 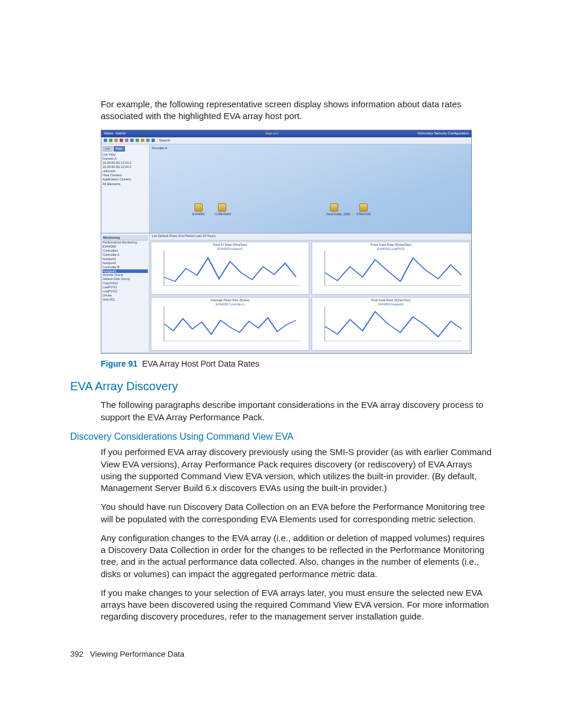 What do you see at coordinates (296, 556) in the screenshot?
I see `section2-para: Any configuration changes to the EVA arr…` at bounding box center [296, 556].